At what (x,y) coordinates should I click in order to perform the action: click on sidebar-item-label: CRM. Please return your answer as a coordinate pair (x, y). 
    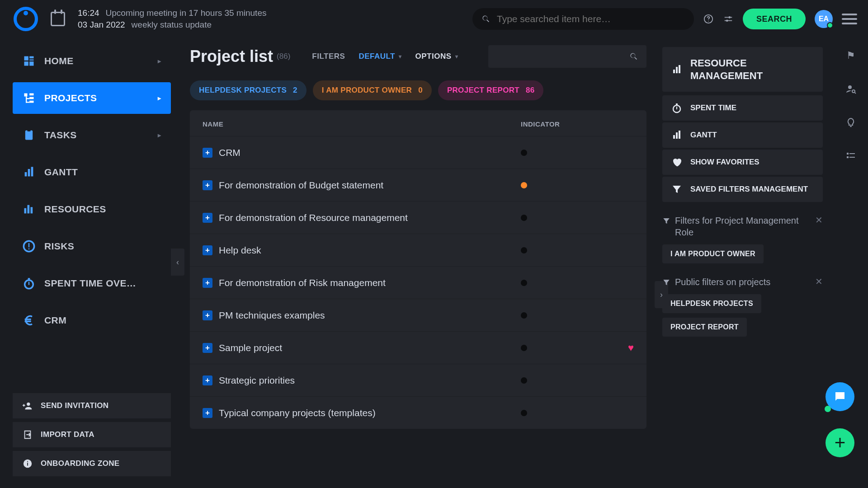
    Looking at the image, I should click on (103, 320).